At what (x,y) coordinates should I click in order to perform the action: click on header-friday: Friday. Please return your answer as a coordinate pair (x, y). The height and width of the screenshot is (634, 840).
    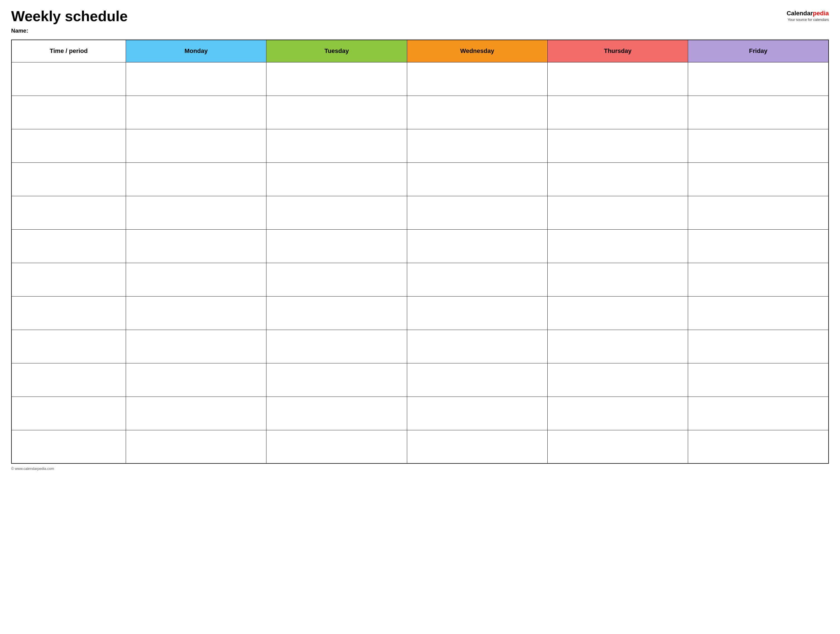
    Looking at the image, I should click on (758, 51).